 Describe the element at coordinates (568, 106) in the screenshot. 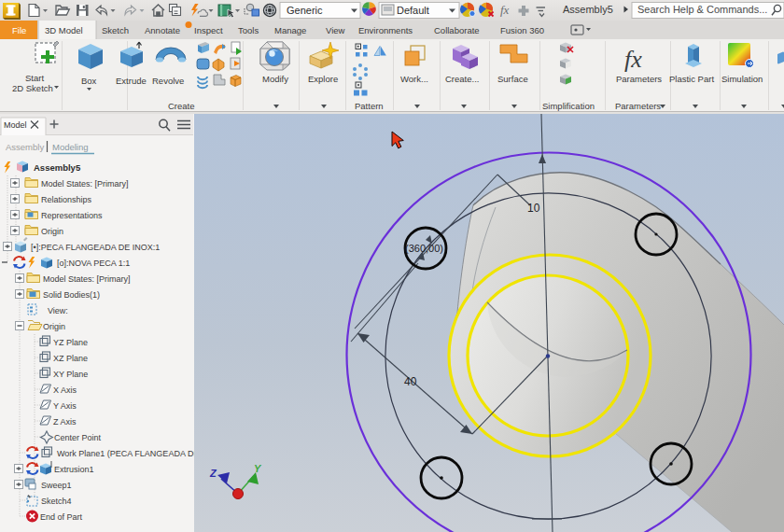

I see `svg-text: Simplification` at that location.